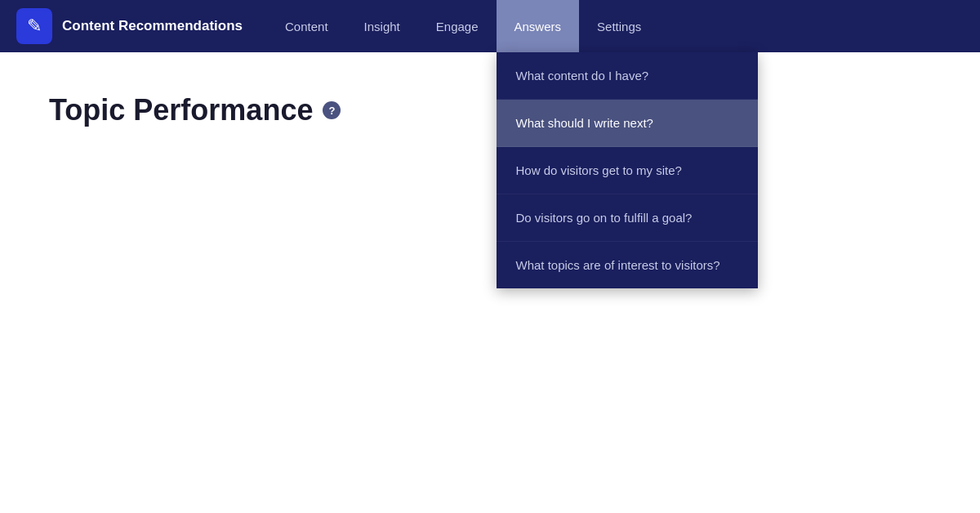 The height and width of the screenshot is (513, 980). Describe the element at coordinates (490, 26) in the screenshot. I see `navbar: ✎ Content Recommendations Content Insigh…` at that location.